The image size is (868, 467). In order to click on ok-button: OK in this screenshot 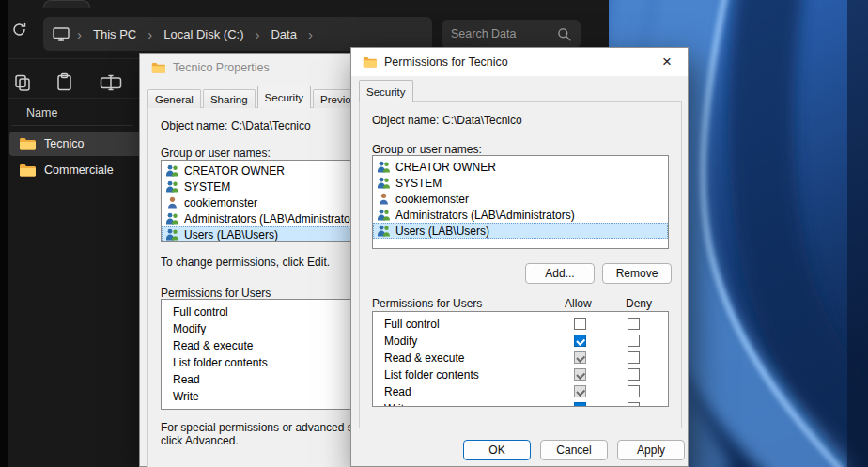, I will do `click(497, 450)`.